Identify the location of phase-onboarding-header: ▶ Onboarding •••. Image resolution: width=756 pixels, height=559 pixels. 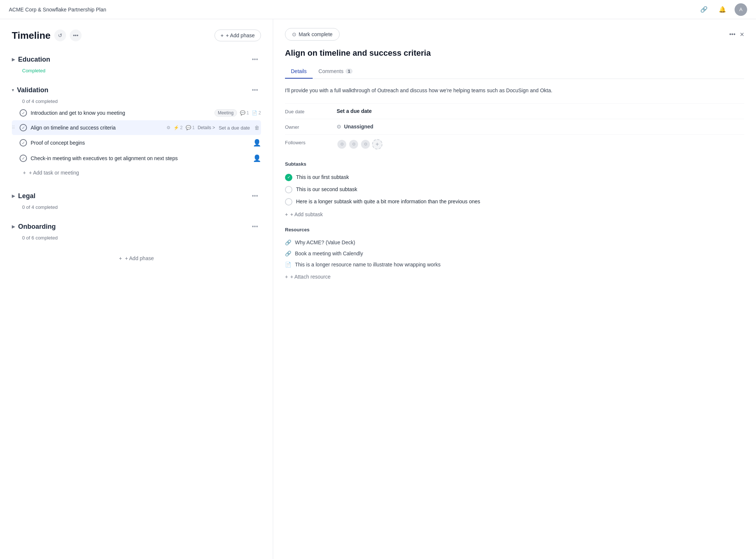
(137, 227).